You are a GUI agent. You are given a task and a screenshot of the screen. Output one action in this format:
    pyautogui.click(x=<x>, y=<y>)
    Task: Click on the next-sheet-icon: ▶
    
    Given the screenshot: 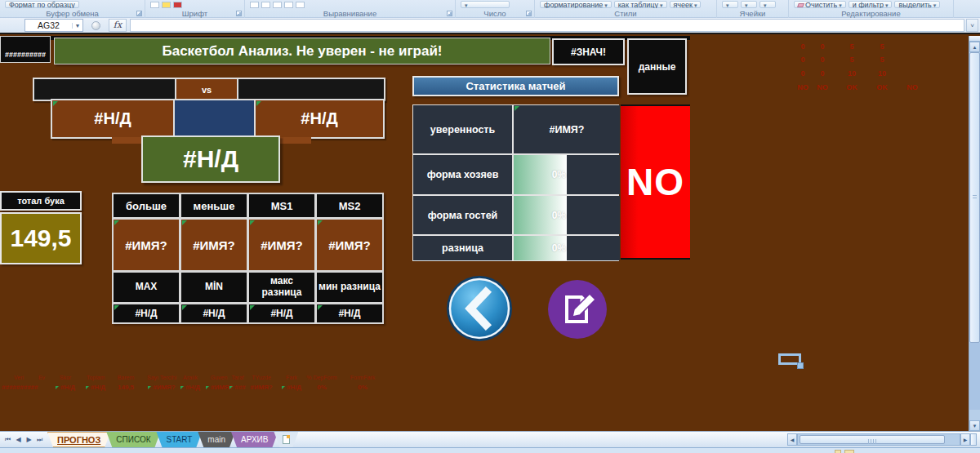 What is the action you would take?
    pyautogui.click(x=29, y=439)
    